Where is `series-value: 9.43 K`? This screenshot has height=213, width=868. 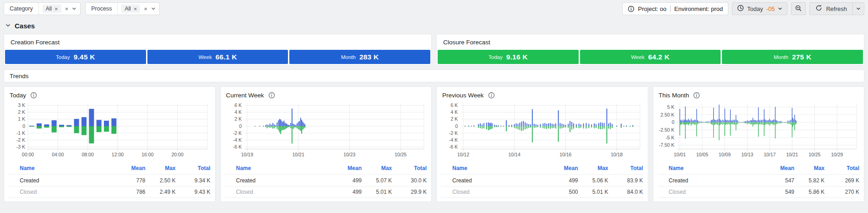
series-value: 9.43 K is located at coordinates (193, 192).